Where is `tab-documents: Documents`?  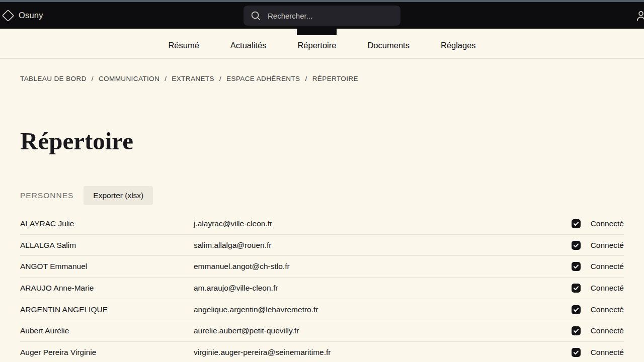 tab-documents: Documents is located at coordinates (388, 43).